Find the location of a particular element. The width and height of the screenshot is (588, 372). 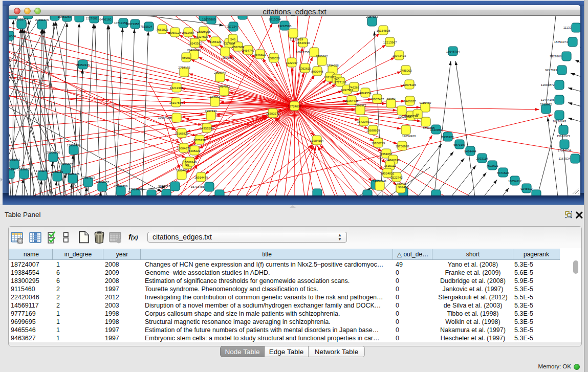

svg-text: 11133 is located at coordinates (568, 28).